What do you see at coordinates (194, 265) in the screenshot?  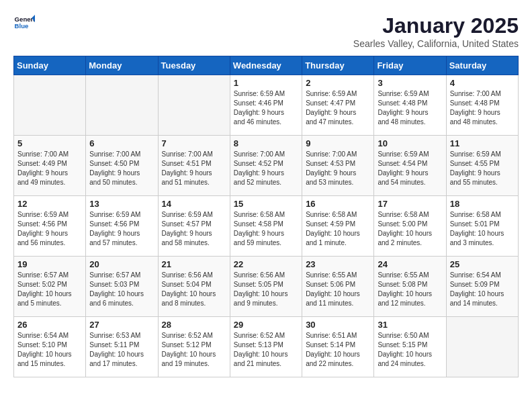 I see `day-number: 21` at bounding box center [194, 265].